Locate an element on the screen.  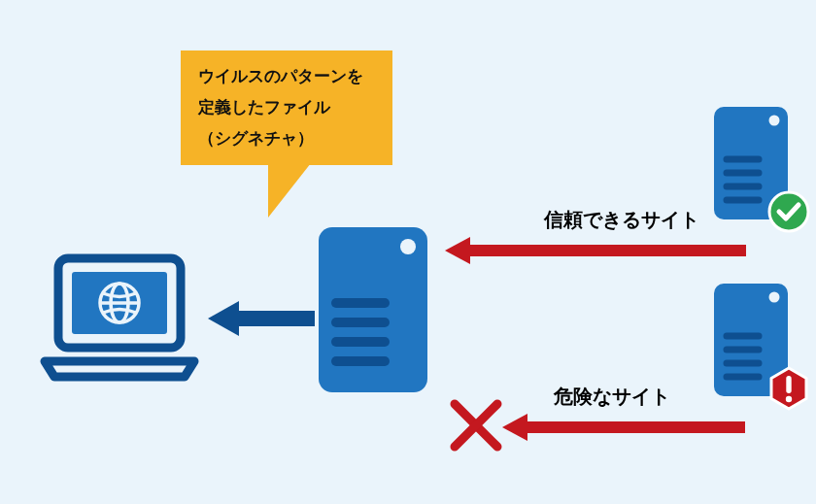
danger-site-label: 危険なサイト is located at coordinates (612, 396).